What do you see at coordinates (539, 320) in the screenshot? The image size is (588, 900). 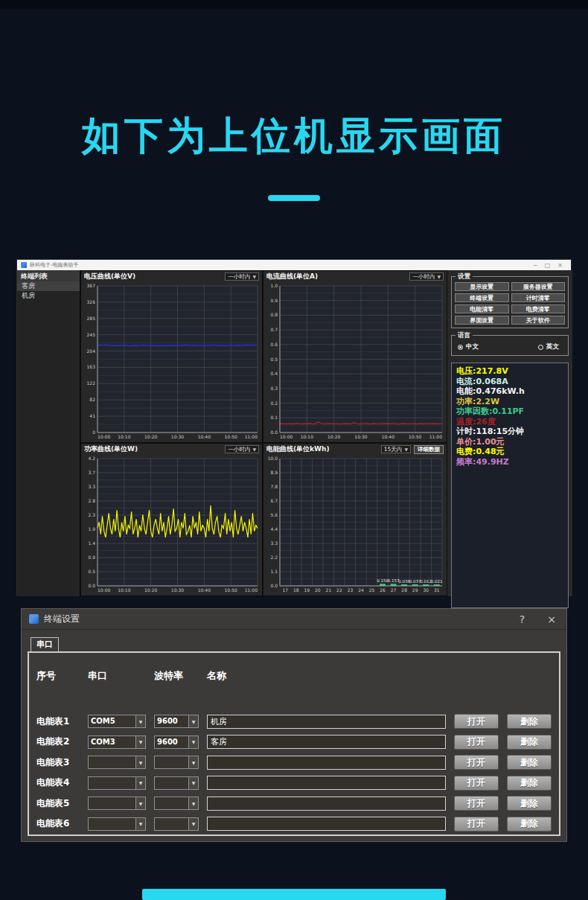 I see `settings-button: 关于软件` at bounding box center [539, 320].